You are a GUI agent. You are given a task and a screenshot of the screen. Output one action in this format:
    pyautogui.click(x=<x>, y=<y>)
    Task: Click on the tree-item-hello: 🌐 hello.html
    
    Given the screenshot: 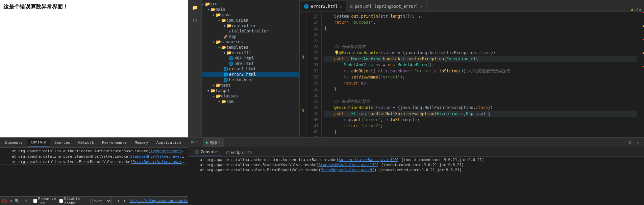 What is the action you would take?
    pyautogui.click(x=251, y=80)
    